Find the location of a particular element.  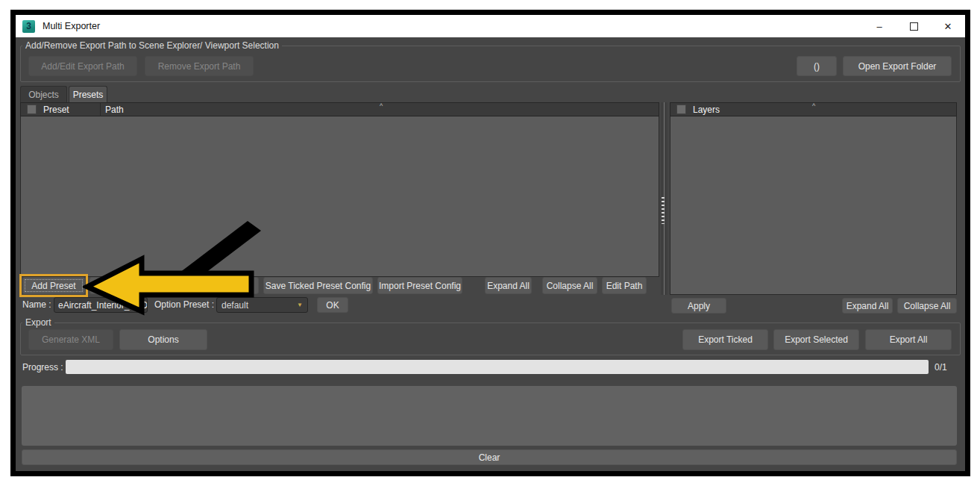

collapse-all-presets-button: Collapse All is located at coordinates (570, 285).